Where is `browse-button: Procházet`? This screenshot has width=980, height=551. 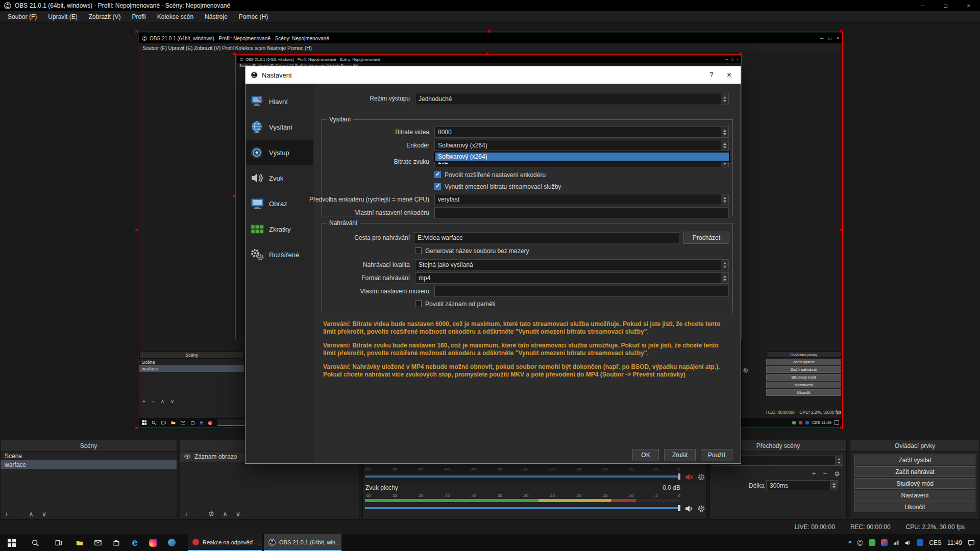
browse-button: Procházet is located at coordinates (706, 238).